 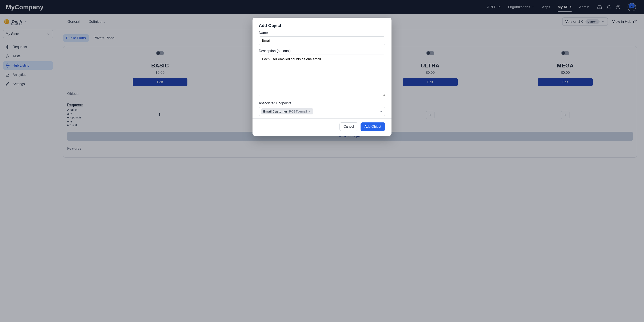 I want to click on chip-remove-icon: ✕, so click(x=310, y=112).